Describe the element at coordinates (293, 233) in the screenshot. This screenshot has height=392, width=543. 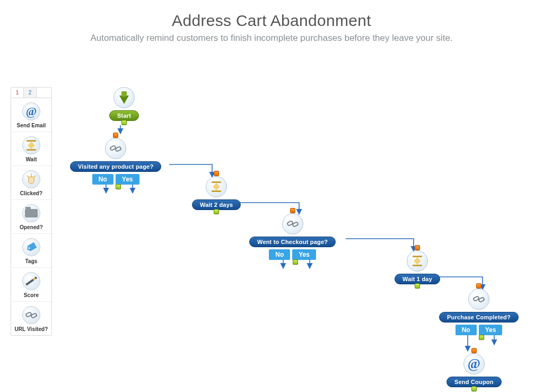
I see `node-went-checkout: Went to Checkout page? No Yes` at that location.